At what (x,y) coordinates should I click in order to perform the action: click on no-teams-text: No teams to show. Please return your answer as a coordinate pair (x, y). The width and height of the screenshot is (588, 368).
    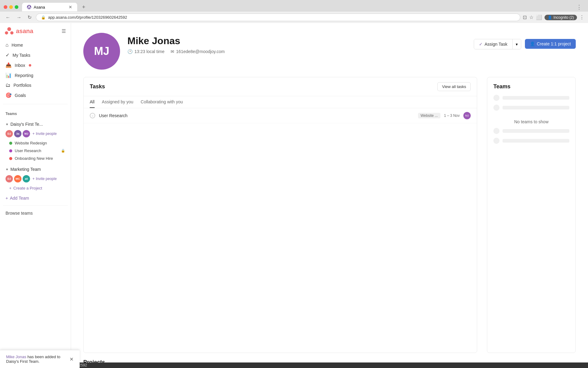
    Looking at the image, I should click on (531, 122).